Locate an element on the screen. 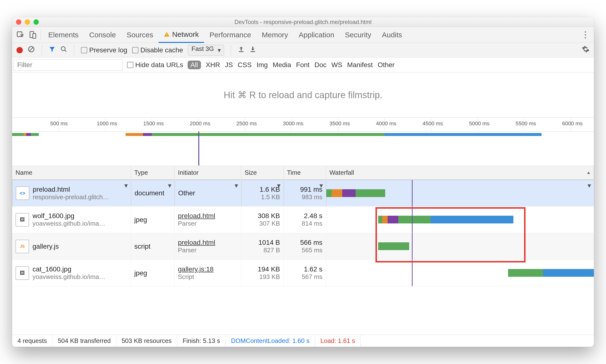  tab-elements: Elements is located at coordinates (63, 35).